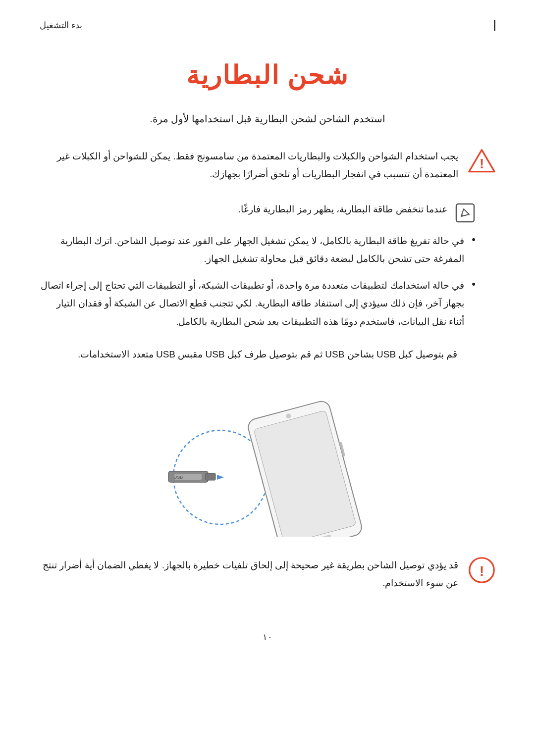 This screenshot has width=535, height=756. Describe the element at coordinates (258, 212) in the screenshot. I see `bullet-item-1: عندما تنخفض طاقة البطارية، يظهر رمز البط…` at that location.